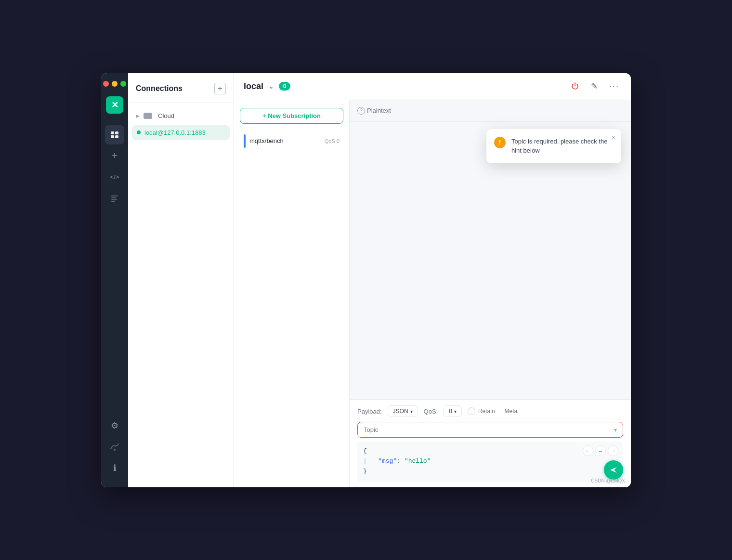 This screenshot has width=732, height=560. Describe the element at coordinates (370, 411) in the screenshot. I see `payload-label: Payload:` at that location.